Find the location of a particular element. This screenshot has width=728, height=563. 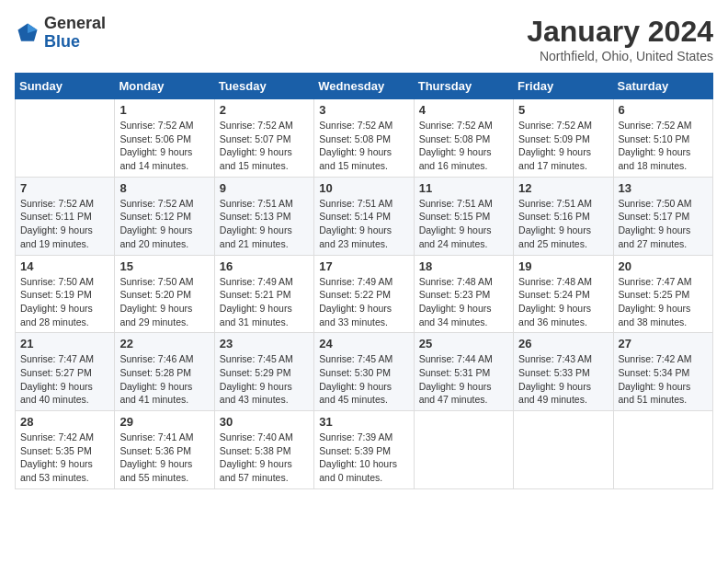

calendar-cell: 24Sunrise: 7:45 AMSunset: 5:30 PMDayligh… is located at coordinates (364, 372).